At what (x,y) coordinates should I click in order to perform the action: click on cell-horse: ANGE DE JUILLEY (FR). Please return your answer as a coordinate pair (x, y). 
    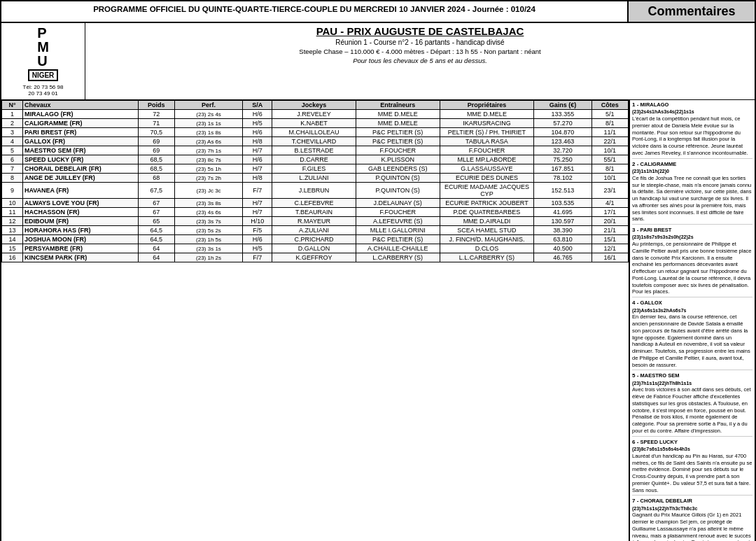
    Looking at the image, I should click on (80, 178).